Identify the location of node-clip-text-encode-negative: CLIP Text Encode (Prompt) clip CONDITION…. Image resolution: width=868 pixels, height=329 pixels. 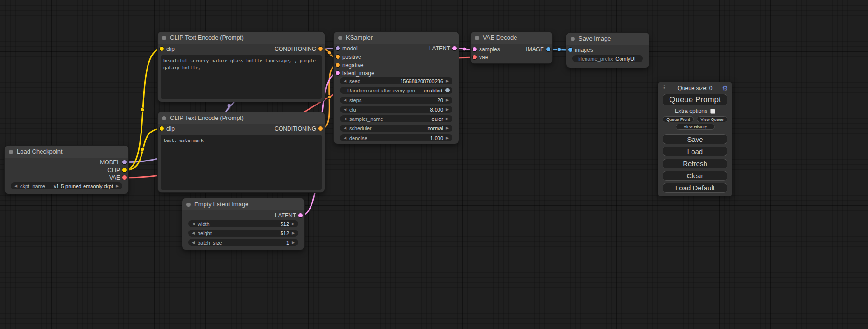
(241, 152).